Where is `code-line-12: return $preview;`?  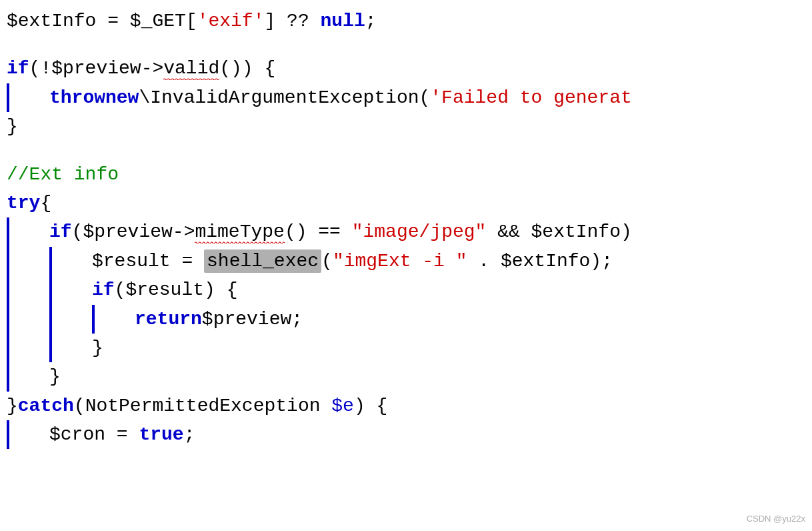
code-line-12: return $preview; is located at coordinates (409, 319).